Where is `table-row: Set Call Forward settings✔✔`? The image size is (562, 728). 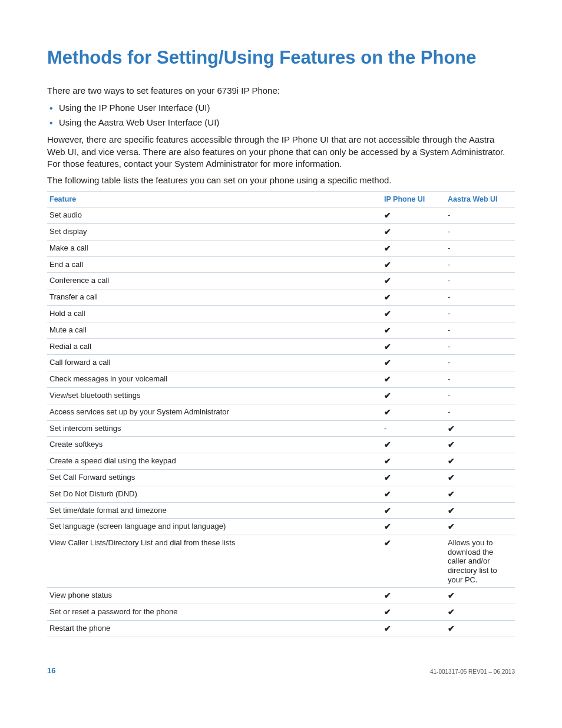
table-row: Set Call Forward settings✔✔ is located at coordinates (281, 478).